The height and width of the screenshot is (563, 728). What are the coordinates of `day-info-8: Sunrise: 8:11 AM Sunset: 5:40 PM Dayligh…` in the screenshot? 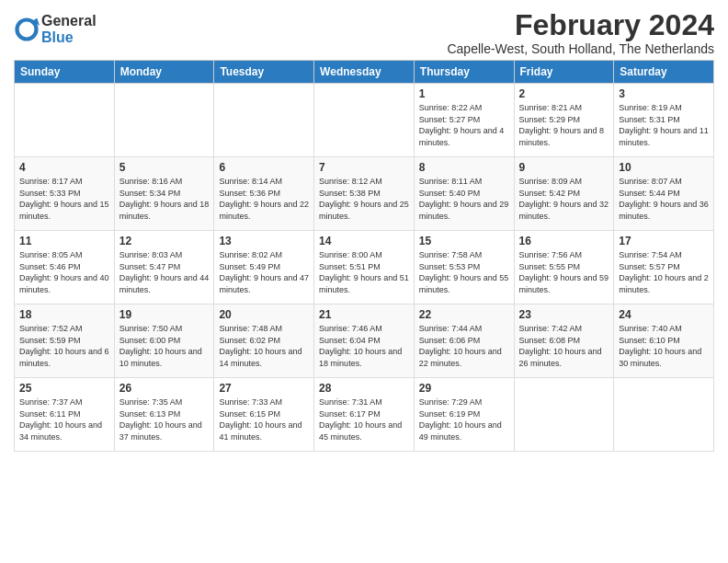 It's located at (464, 199).